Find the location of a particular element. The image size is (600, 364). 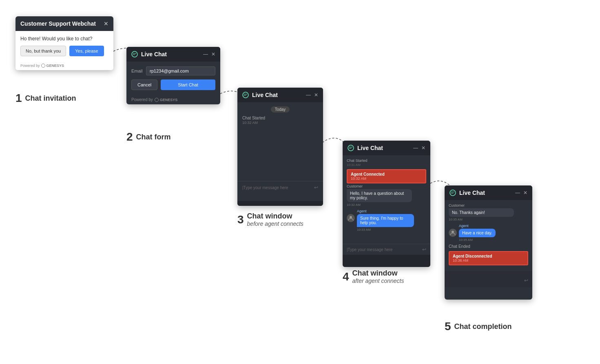

chat-icon4 is located at coordinates (351, 148).